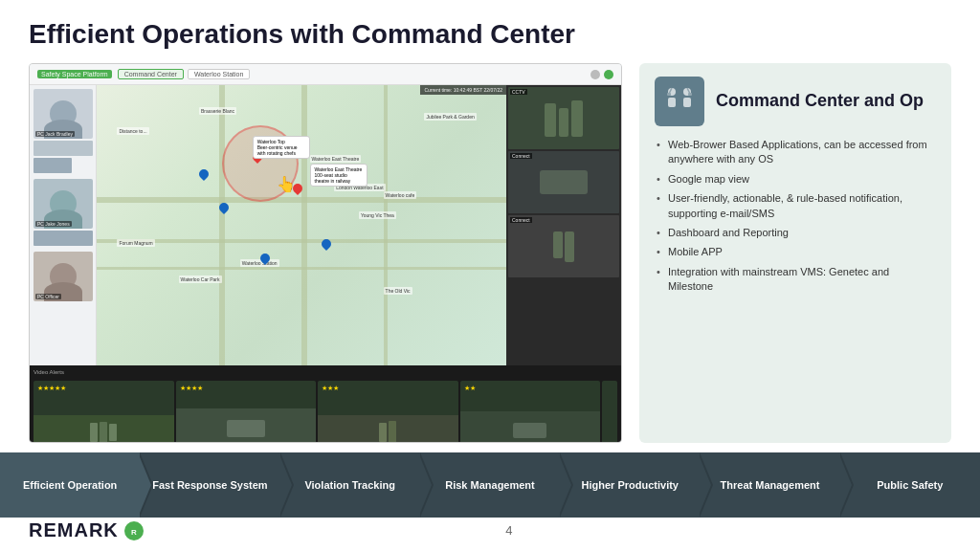 This screenshot has height=551, width=980. What do you see at coordinates (595, 75) in the screenshot?
I see `ss-settings-icon` at bounding box center [595, 75].